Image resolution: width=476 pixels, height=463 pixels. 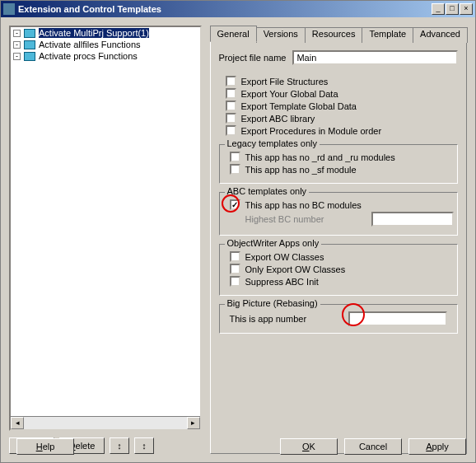 What do you see at coordinates (231, 94) in the screenshot?
I see `export-global-data-checkbox` at bounding box center [231, 94].